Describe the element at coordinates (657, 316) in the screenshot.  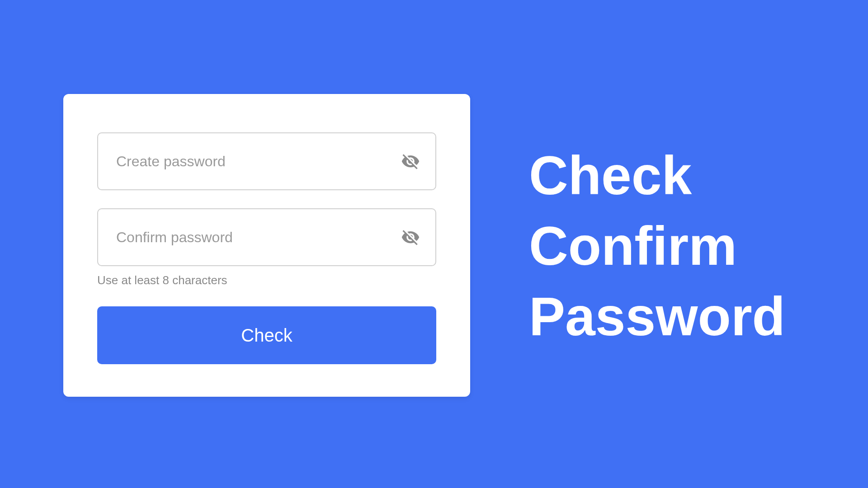
I see `heading-line-3: Password` at that location.